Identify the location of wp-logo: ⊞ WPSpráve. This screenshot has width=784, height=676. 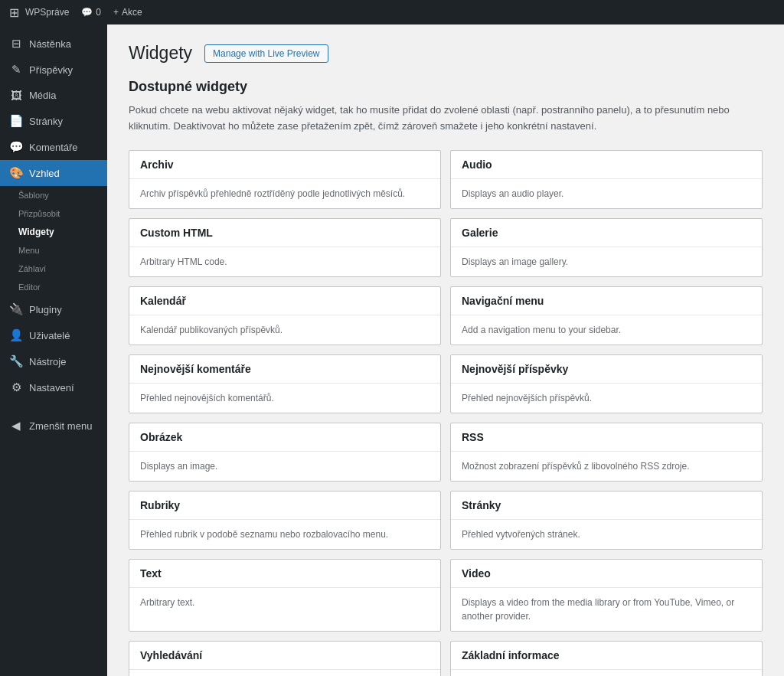
(39, 12).